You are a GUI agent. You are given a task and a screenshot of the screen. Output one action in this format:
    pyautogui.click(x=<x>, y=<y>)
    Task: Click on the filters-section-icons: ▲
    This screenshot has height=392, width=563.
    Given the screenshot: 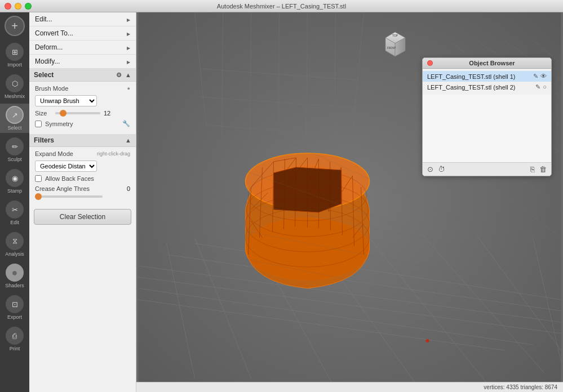 What is the action you would take?
    pyautogui.click(x=128, y=140)
    